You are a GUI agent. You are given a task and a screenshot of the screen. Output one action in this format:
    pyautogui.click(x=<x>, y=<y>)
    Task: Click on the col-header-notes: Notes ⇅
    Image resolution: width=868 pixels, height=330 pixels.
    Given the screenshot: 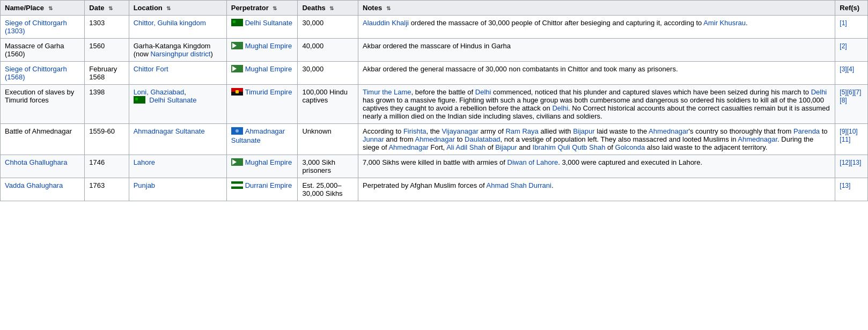 What is the action you would take?
    pyautogui.click(x=597, y=8)
    